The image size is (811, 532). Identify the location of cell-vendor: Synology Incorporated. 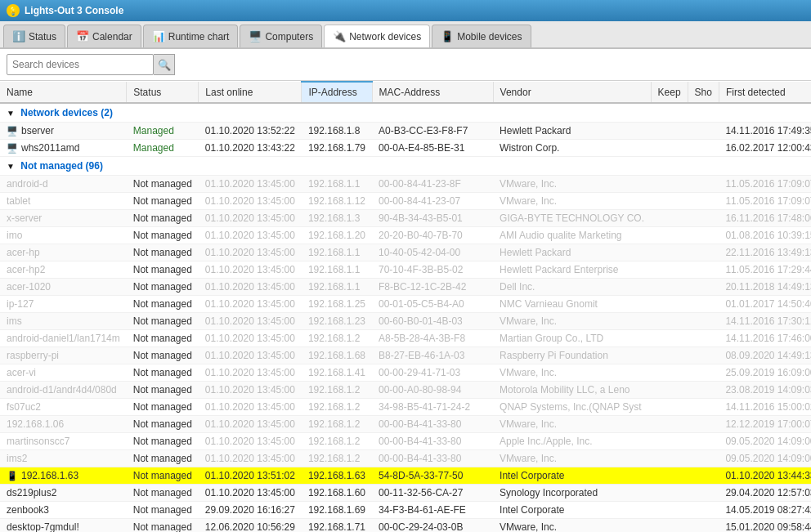
(572, 494).